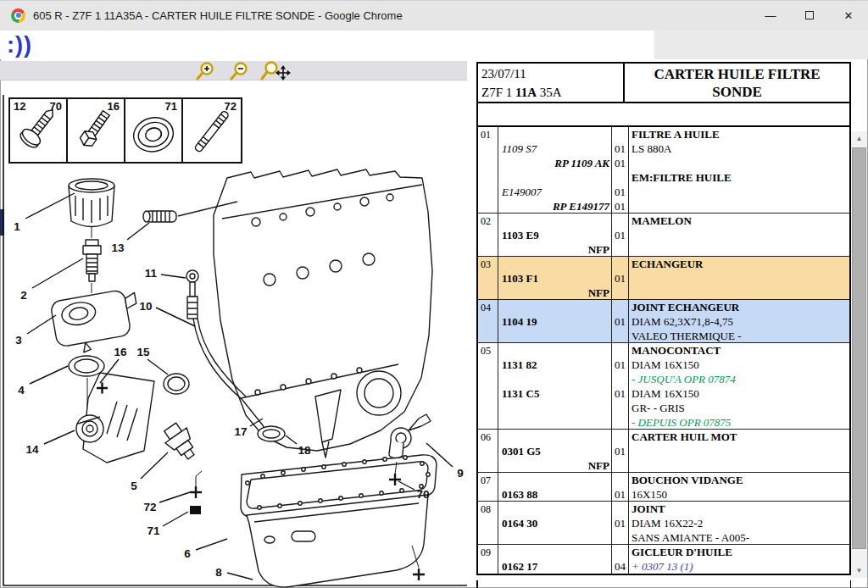  Describe the element at coordinates (664, 236) in the screenshot. I see `table-row-02: 02 1103 E9NFP 01 MAMELON` at that location.